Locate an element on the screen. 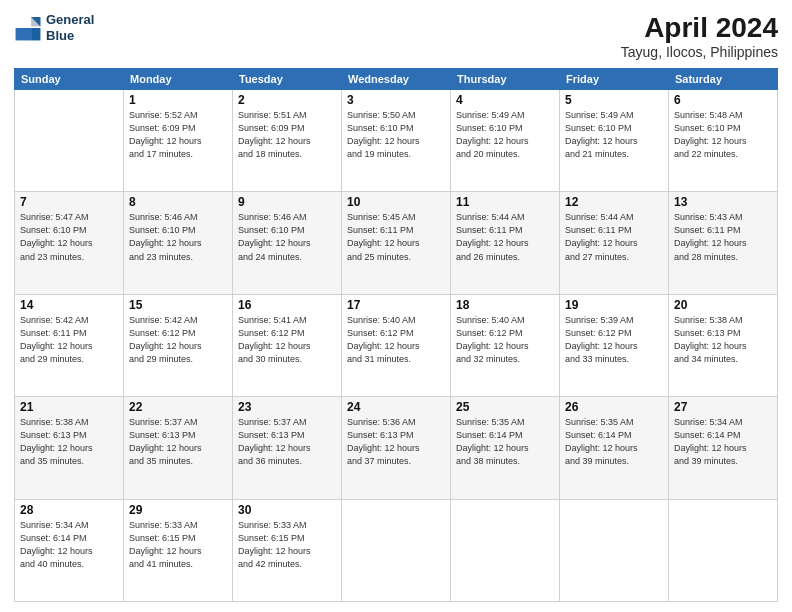 This screenshot has height=612, width=792. col-friday: Friday is located at coordinates (614, 80).